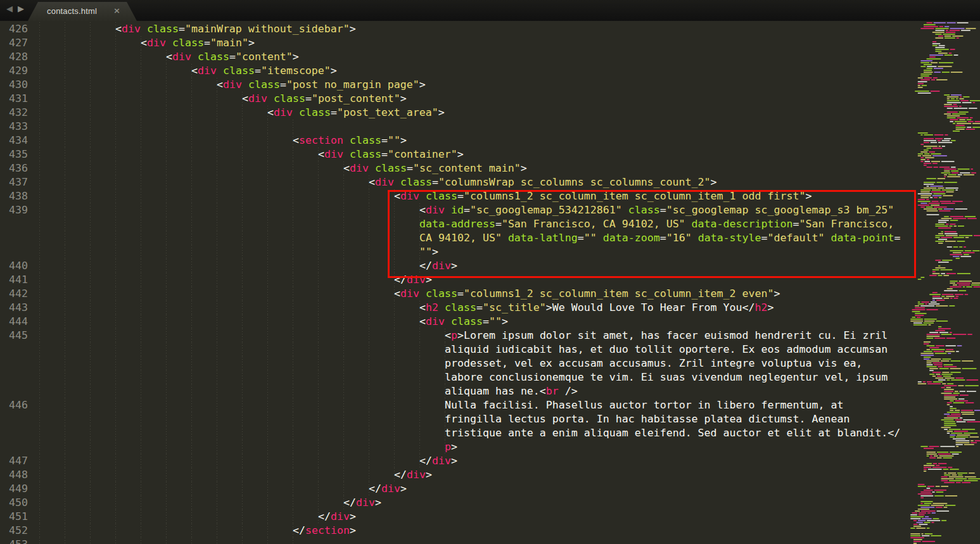 The height and width of the screenshot is (544, 980). What do you see at coordinates (455, 517) in the screenshot?
I see `code-row: 451</div>` at bounding box center [455, 517].